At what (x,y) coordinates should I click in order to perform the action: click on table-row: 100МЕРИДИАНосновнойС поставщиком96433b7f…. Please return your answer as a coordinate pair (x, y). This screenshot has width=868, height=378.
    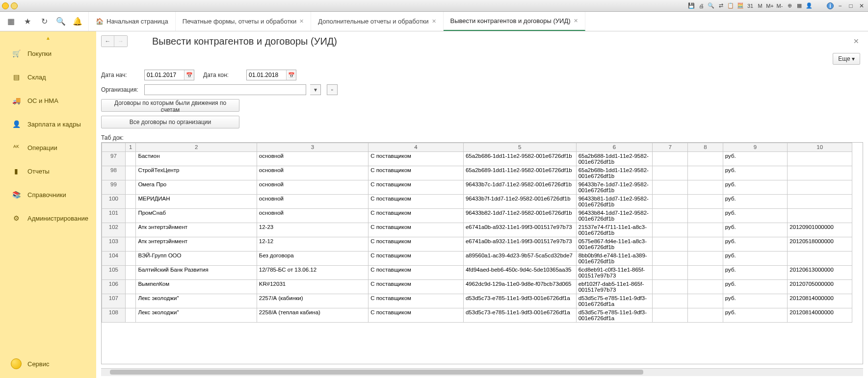
    Looking at the image, I should click on (477, 202).